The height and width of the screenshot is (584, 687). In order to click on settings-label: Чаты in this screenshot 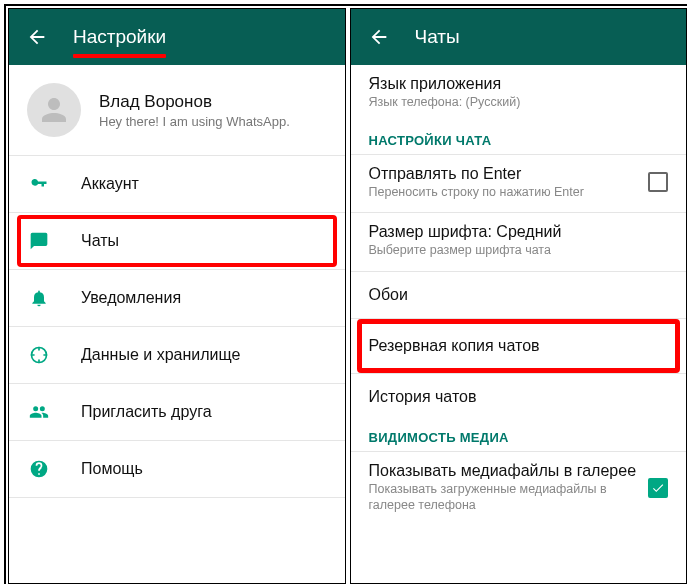, I will do `click(100, 241)`.